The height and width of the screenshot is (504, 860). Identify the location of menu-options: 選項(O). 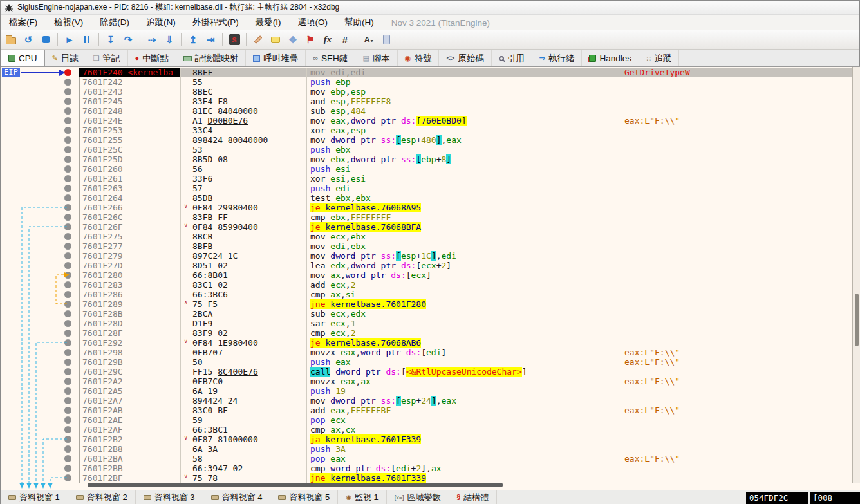
(313, 23).